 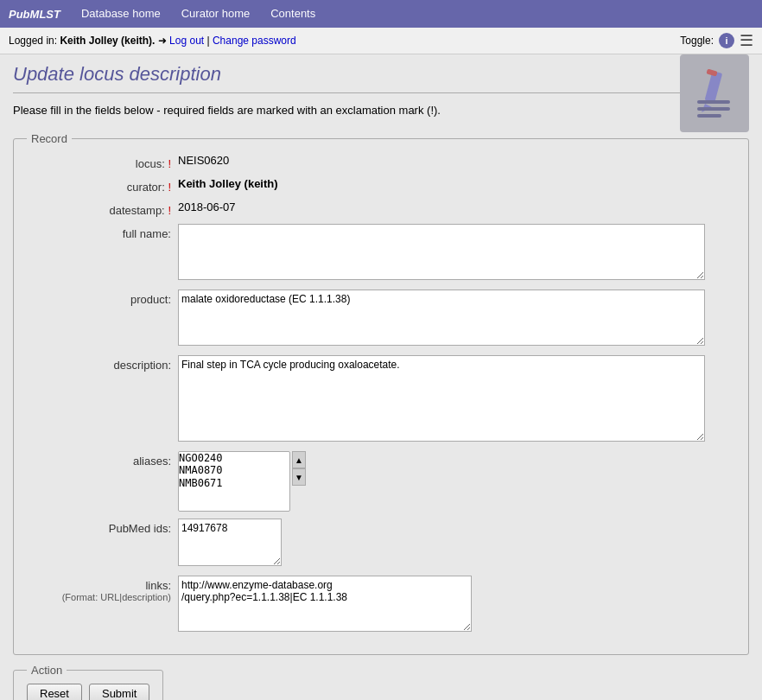 What do you see at coordinates (714, 93) in the screenshot?
I see `edit-icon` at bounding box center [714, 93].